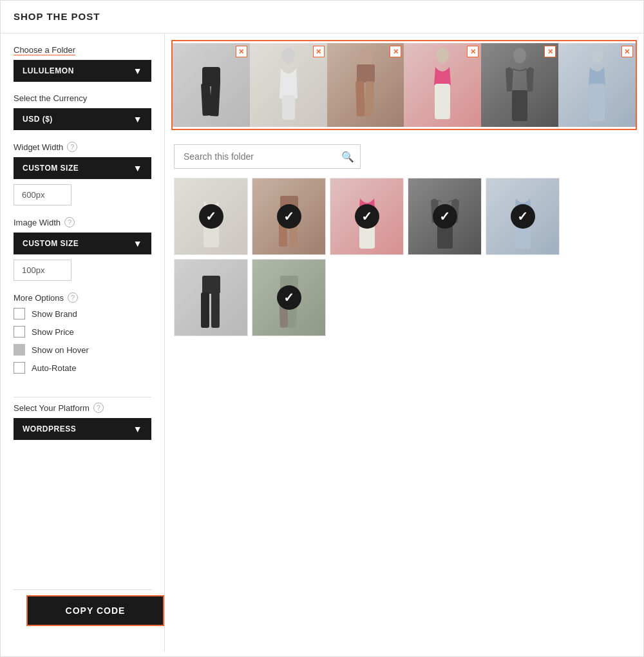 The height and width of the screenshot is (657, 644). Describe the element at coordinates (54, 314) in the screenshot. I see `show-brand-label: Show Brand` at that location.